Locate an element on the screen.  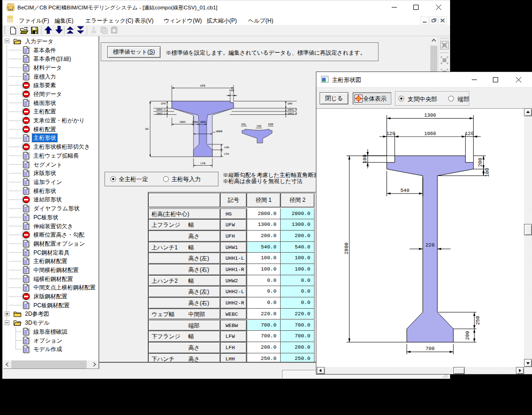
svg-text: YSP is located at coordinates (259, 126).